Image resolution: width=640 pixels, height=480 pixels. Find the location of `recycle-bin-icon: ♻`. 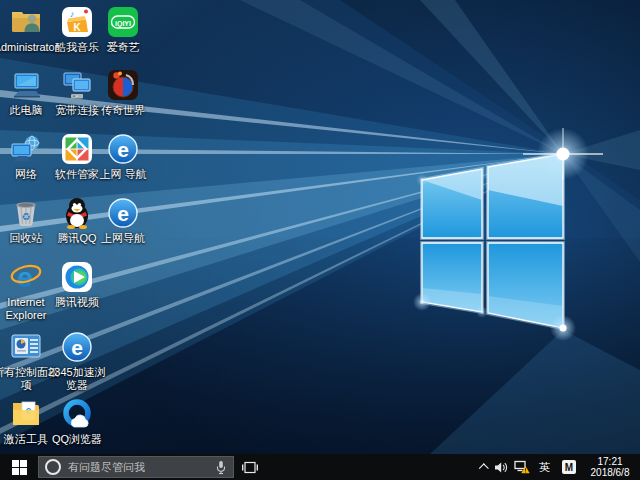

recycle-bin-icon: ♻ is located at coordinates (26, 213).